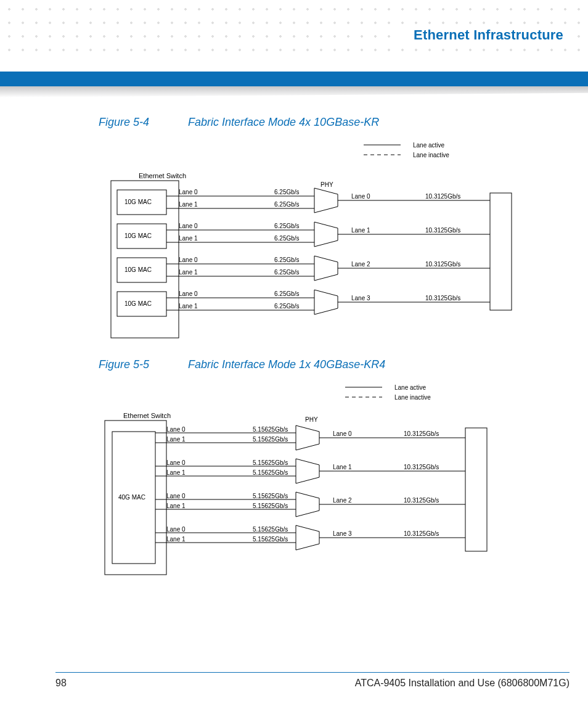 Image resolution: width=588 pixels, height=706 pixels. Describe the element at coordinates (142, 122) in the screenshot. I see `figure-number: Figure 5-4` at that location.